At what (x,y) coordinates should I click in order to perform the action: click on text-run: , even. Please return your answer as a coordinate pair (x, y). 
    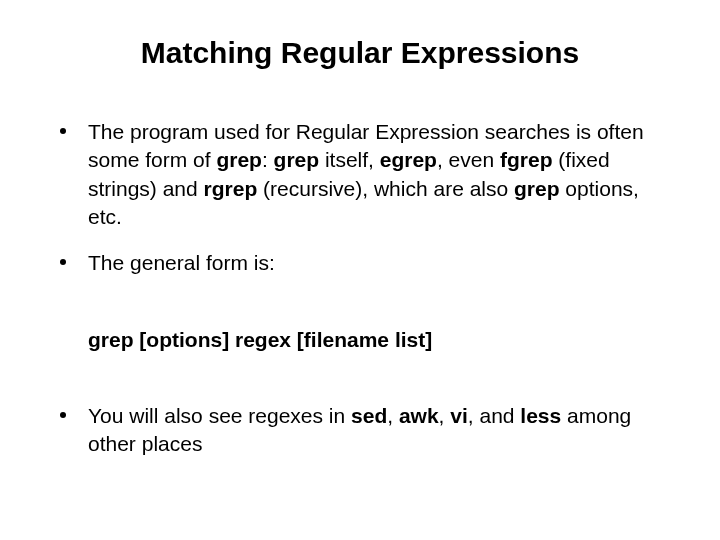
    Looking at the image, I should click on (468, 160).